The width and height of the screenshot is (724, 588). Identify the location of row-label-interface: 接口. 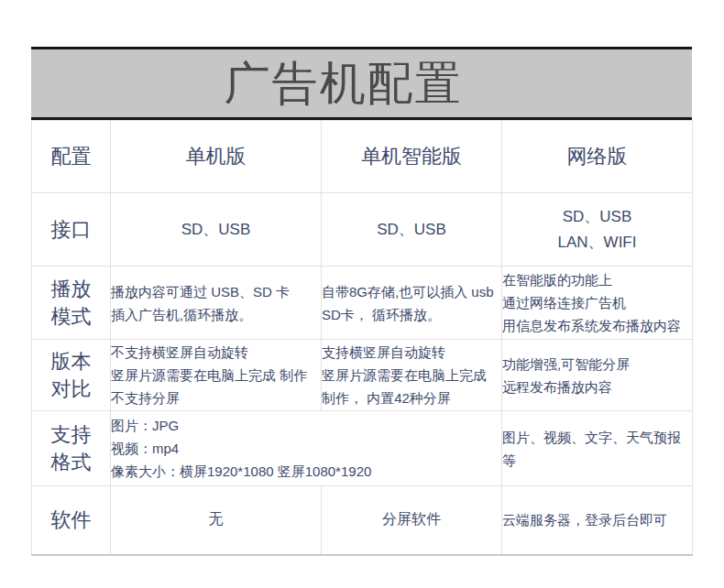
(71, 230).